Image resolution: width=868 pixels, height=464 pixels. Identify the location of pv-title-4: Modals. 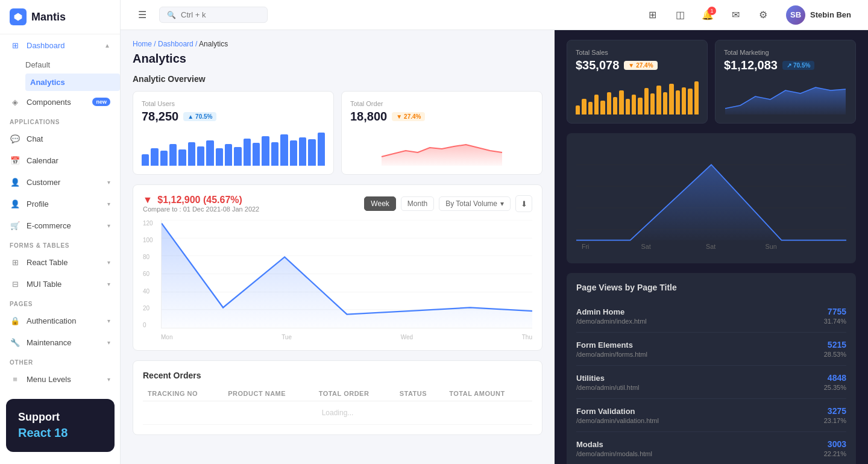
(700, 445).